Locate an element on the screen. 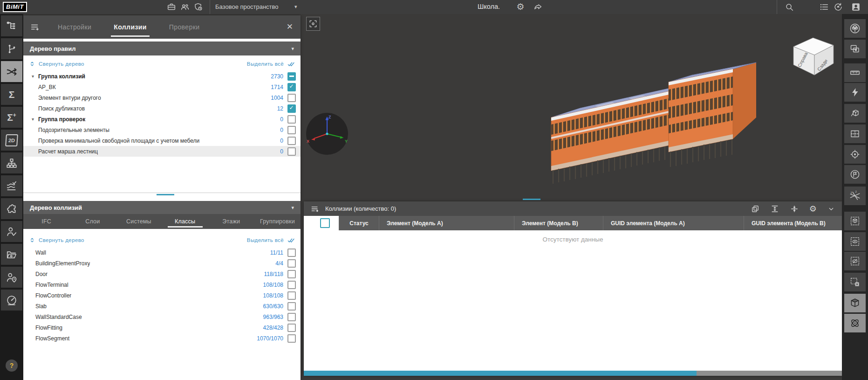  collision-tree-collapse-caret-icon: ▾ is located at coordinates (293, 208).